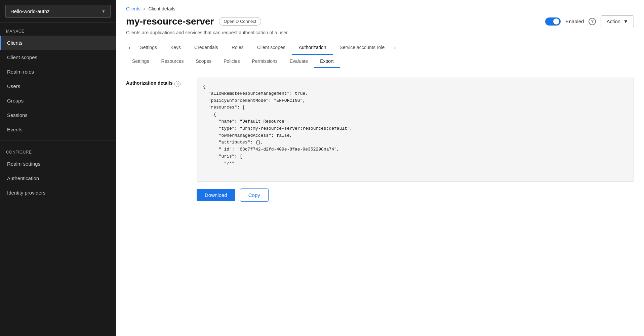 This screenshot has width=644, height=336. I want to click on tab-sec-scopes: Scopes, so click(204, 61).